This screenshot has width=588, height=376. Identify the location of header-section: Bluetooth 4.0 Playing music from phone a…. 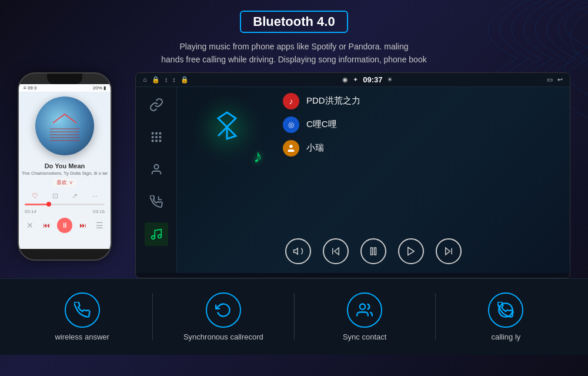
(294, 39).